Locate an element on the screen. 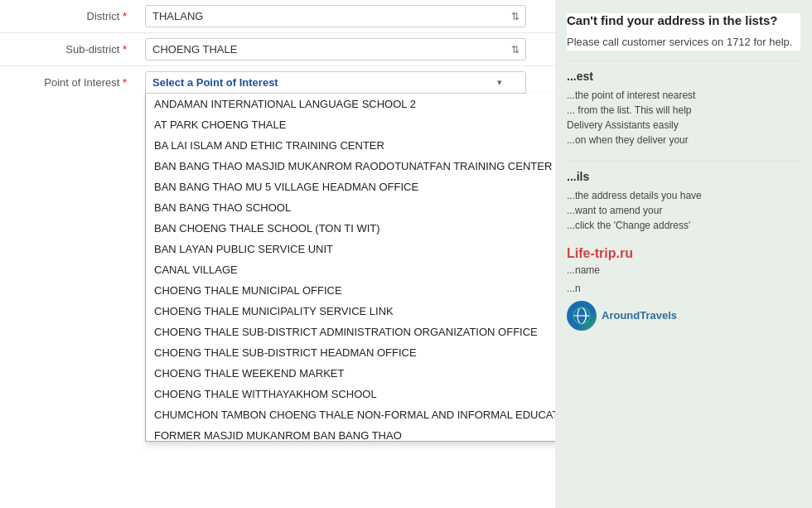 Image resolution: width=812 pixels, height=508 pixels. poi-list-item: CHOENG THALE WITTHAYAKHOM SCHOOL is located at coordinates (350, 394).